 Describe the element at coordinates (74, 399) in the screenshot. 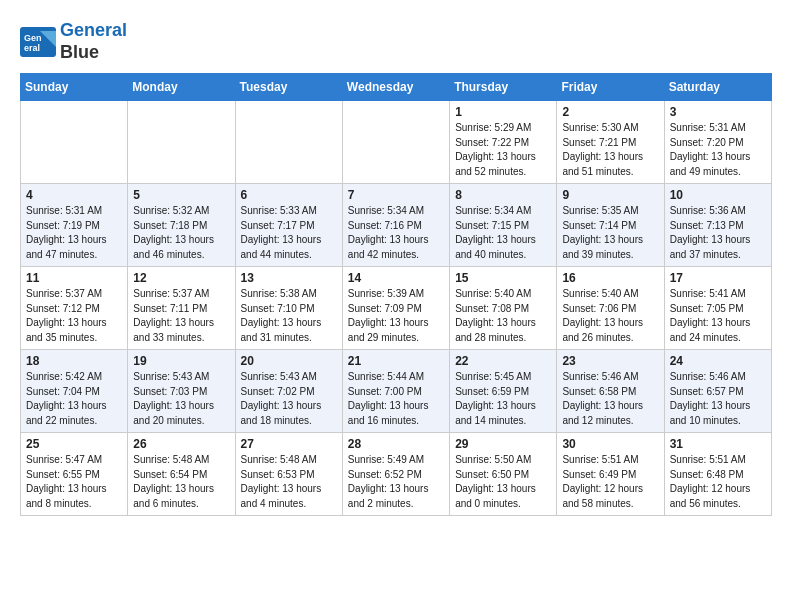

I see `day-info: Sunrise: 5:42 AMSunset: 7:04 PMDaylight:…` at that location.